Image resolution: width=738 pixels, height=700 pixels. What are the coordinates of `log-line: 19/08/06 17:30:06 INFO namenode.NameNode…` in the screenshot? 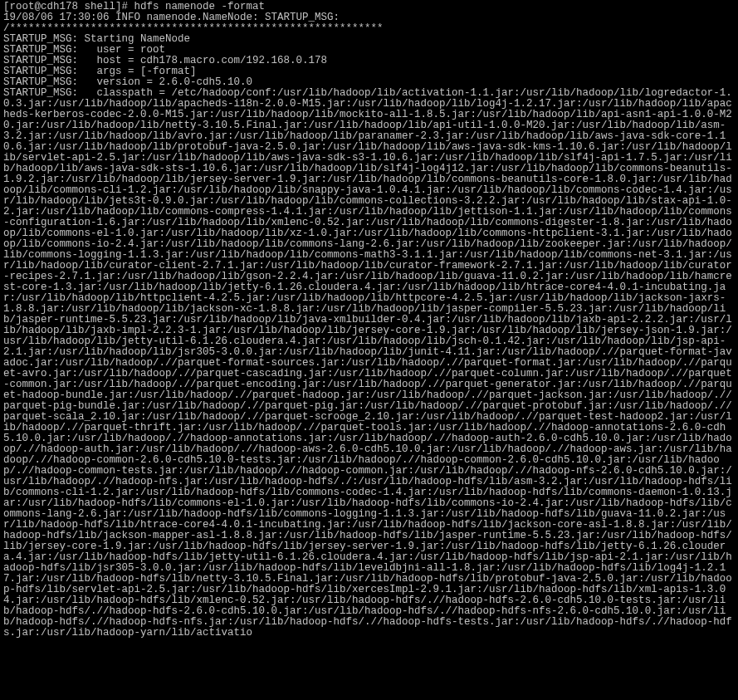 It's located at (171, 17).